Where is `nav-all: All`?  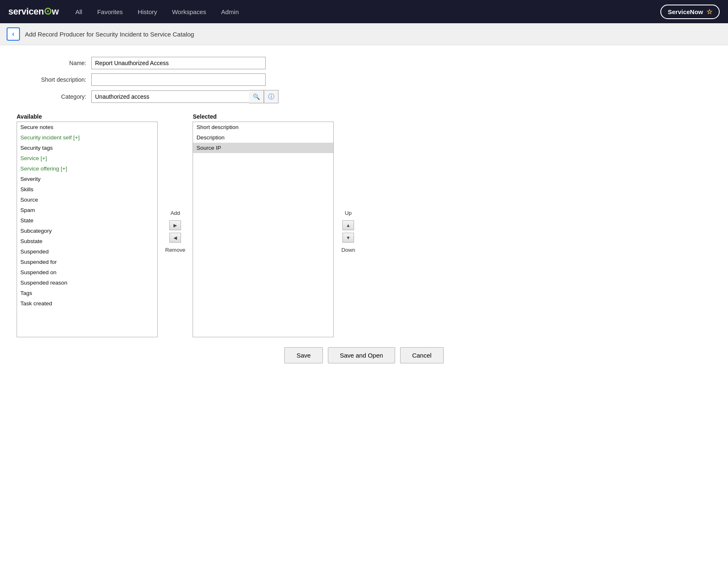
nav-all: All is located at coordinates (79, 12).